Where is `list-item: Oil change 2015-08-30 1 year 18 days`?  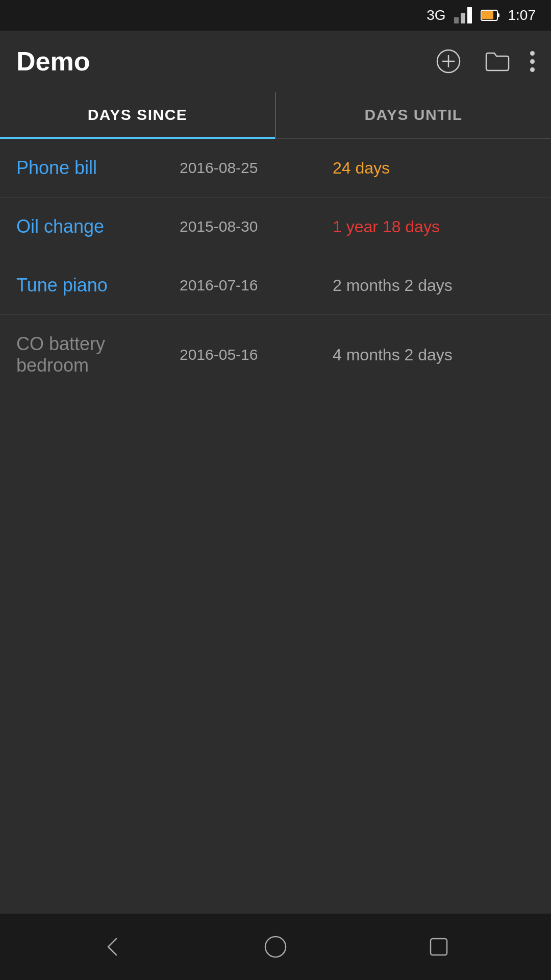 list-item: Oil change 2015-08-30 1 year 18 days is located at coordinates (276, 227).